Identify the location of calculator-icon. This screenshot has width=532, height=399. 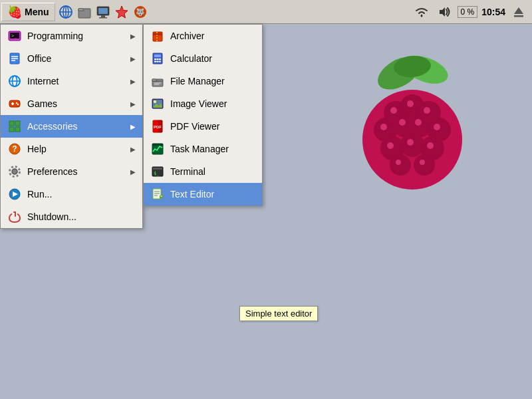
(158, 59).